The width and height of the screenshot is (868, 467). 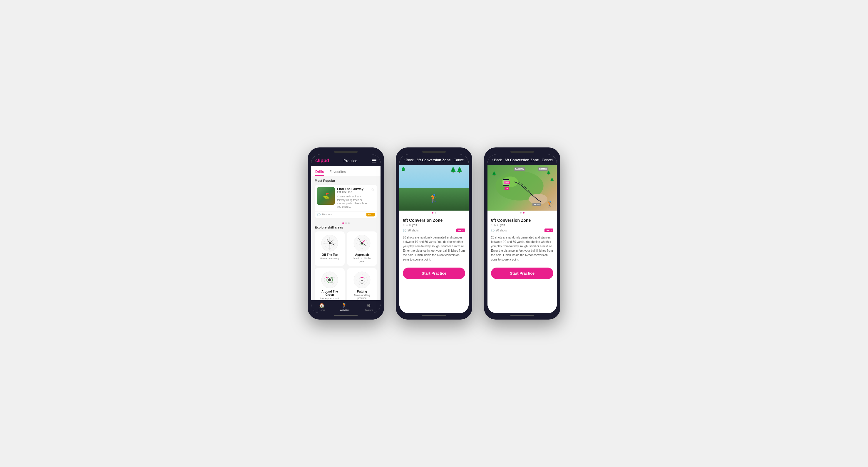 I want to click on tab-favourites: Favourites, so click(x=338, y=172).